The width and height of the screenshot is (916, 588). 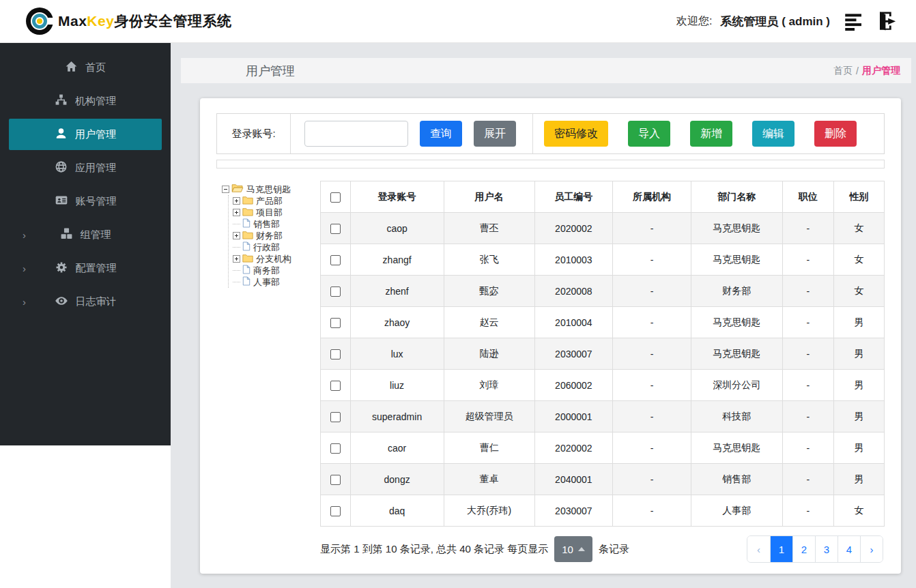 What do you see at coordinates (266, 282) in the screenshot?
I see `tree-node-label: 人事部` at bounding box center [266, 282].